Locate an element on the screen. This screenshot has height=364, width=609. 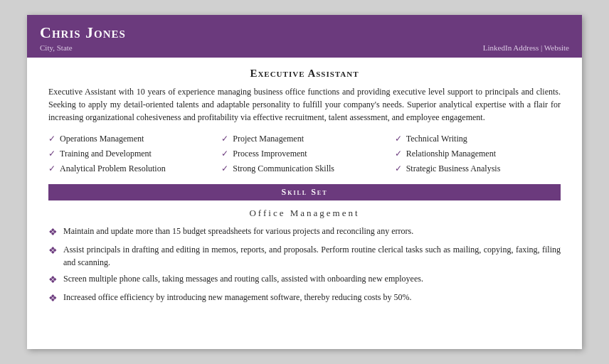
list-item: ❖ Screen multiple phone calls, taking me… is located at coordinates (304, 280).